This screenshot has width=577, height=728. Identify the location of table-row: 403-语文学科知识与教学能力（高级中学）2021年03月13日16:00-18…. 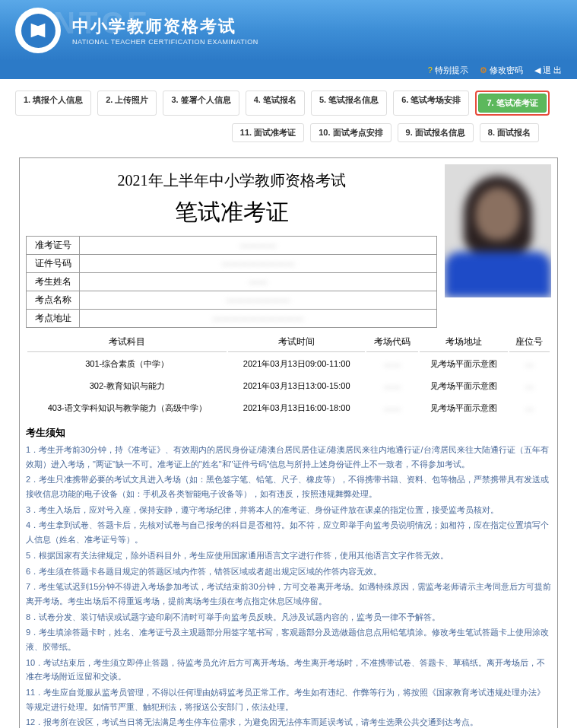
(289, 408).